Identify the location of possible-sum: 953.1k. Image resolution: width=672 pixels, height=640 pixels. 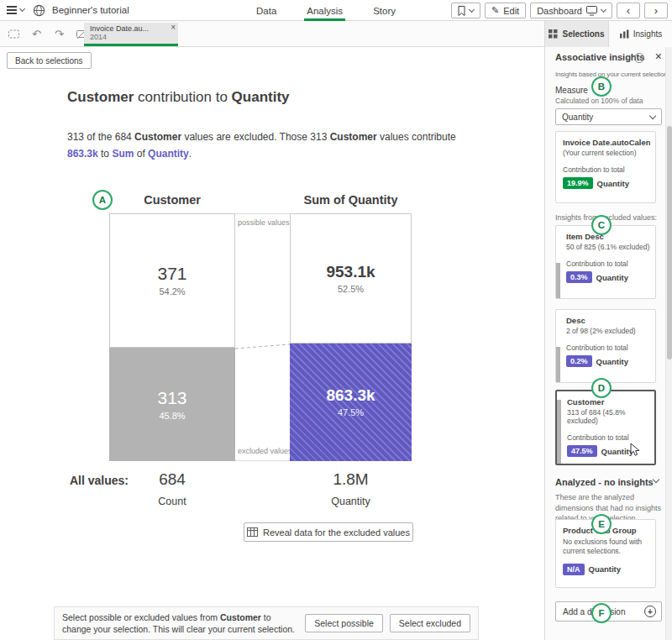
(350, 272).